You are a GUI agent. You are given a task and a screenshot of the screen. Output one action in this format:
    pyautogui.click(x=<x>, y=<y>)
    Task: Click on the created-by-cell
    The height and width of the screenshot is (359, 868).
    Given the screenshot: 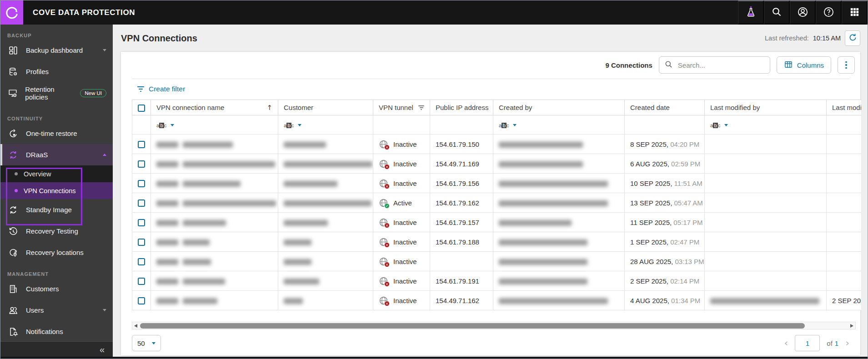 What is the action you would take?
    pyautogui.click(x=559, y=164)
    